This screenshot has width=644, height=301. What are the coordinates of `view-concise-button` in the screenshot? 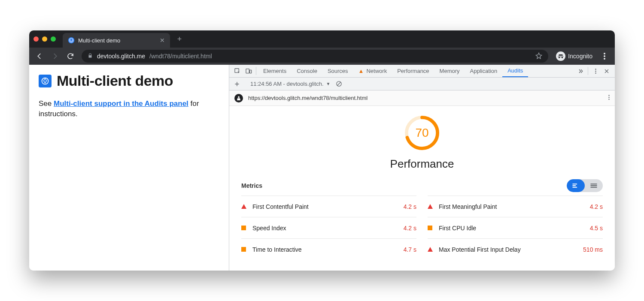 It's located at (576, 186).